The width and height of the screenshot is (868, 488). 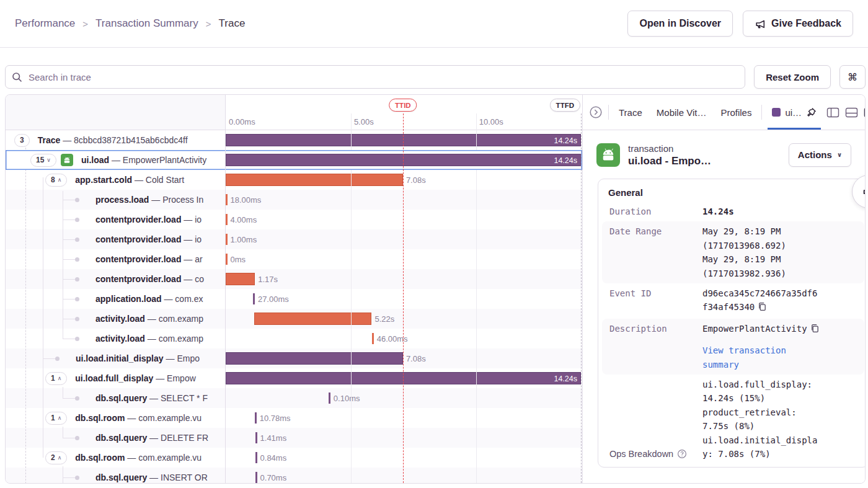 What do you see at coordinates (404, 239) in the screenshot?
I see `span-timeline-cell: 1.00ms` at bounding box center [404, 239].